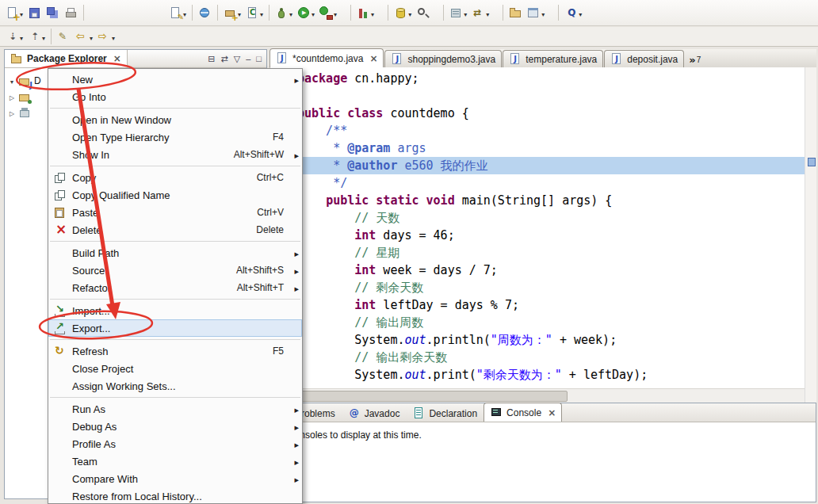 The width and height of the screenshot is (818, 504). I want to click on toolbar-separator, so click(388, 13).